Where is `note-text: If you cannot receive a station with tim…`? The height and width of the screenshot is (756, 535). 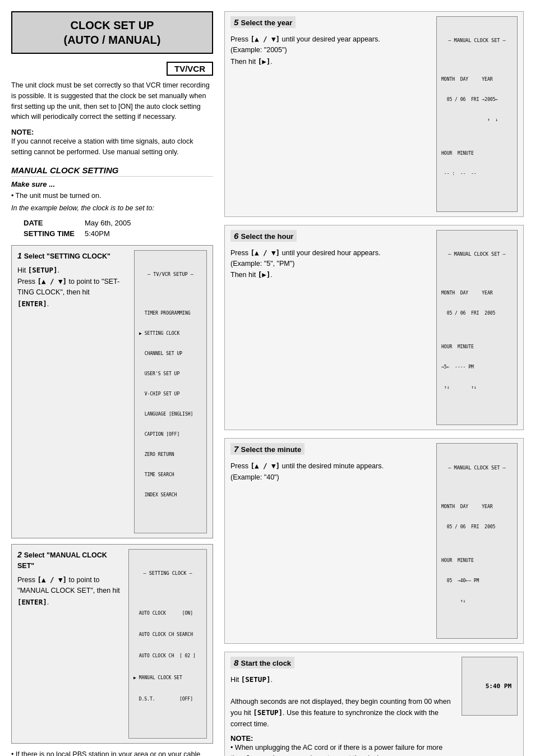 note-text: If you cannot receive a station with tim… is located at coordinates (112, 147).